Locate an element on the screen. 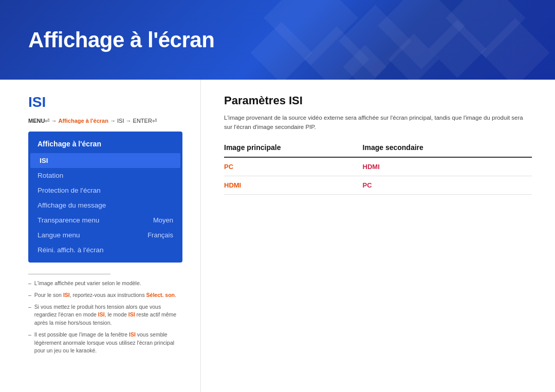 The width and height of the screenshot is (555, 392). menu-item-reini-label: Réini. affich. à l'écran is located at coordinates (70, 250).